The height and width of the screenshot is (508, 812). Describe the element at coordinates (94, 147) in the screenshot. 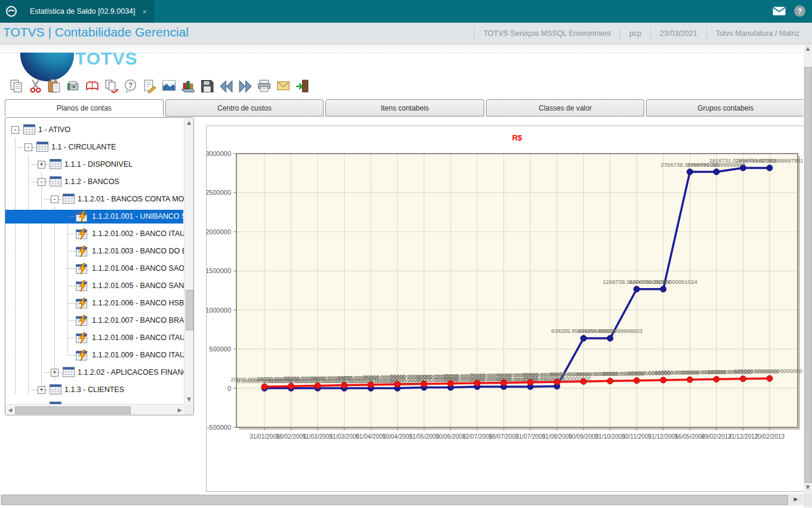

I see `tree-item-group: -1.1 - CIRCULANTE` at that location.